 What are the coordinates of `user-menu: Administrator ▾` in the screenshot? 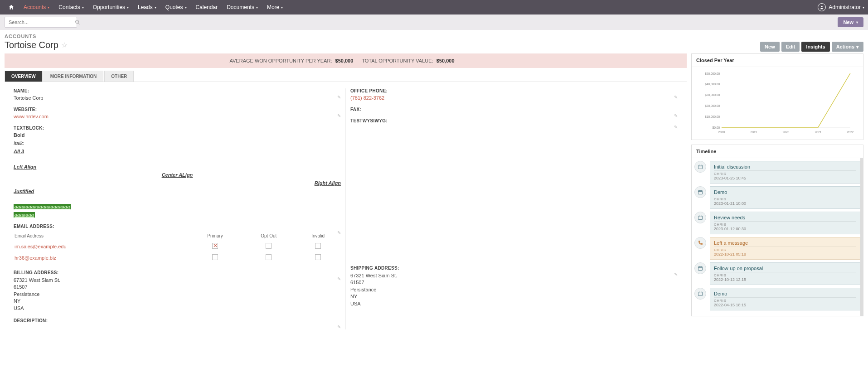 It's located at (841, 7).